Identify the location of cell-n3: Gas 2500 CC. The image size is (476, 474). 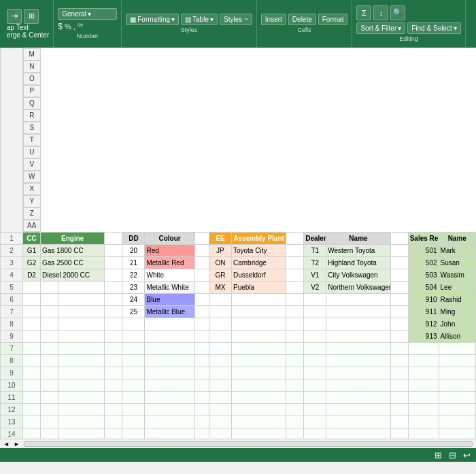
(73, 263).